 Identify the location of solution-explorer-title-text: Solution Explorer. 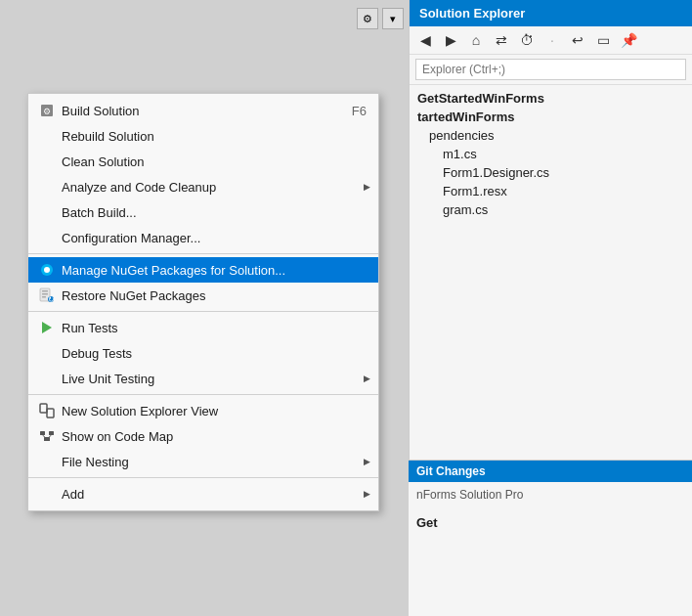
(472, 14).